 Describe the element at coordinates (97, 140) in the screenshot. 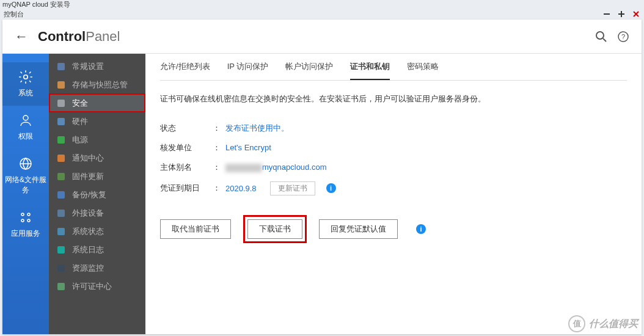

I see `sidebar-item-4: 电源` at that location.